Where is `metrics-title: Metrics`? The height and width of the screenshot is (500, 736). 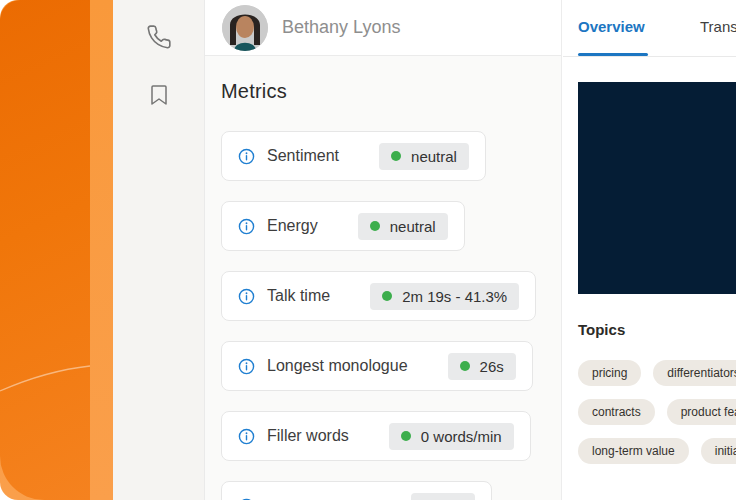
metrics-title: Metrics is located at coordinates (391, 92).